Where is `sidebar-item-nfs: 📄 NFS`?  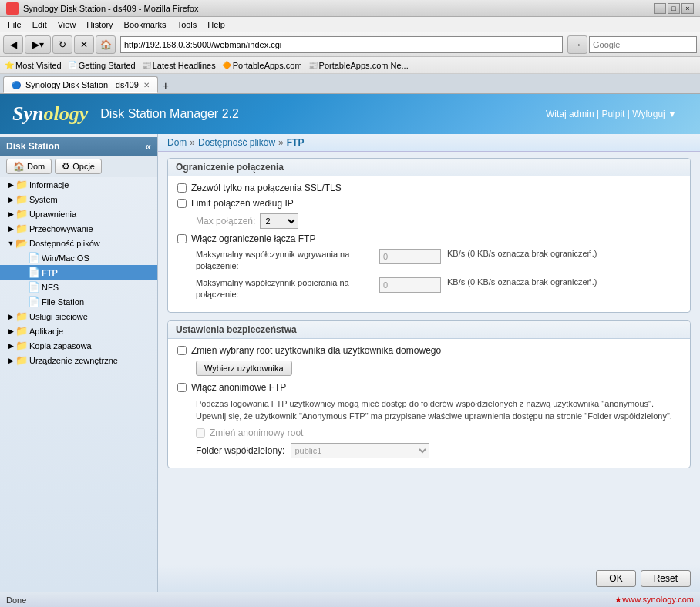 sidebar-item-nfs: 📄 NFS is located at coordinates (79, 287).